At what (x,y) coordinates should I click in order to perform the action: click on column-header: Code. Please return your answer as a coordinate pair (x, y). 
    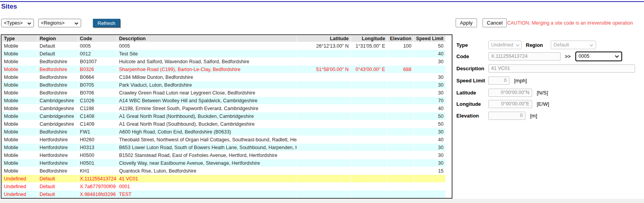
    Looking at the image, I should click on (98, 39).